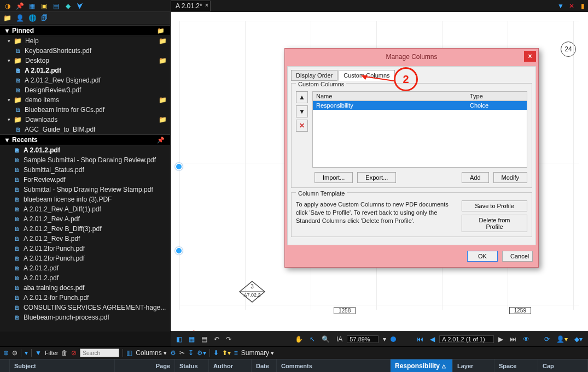 The width and height of the screenshot is (588, 372). Describe the element at coordinates (191, 339) in the screenshot. I see `page-thumb-icon: ▦` at that location.